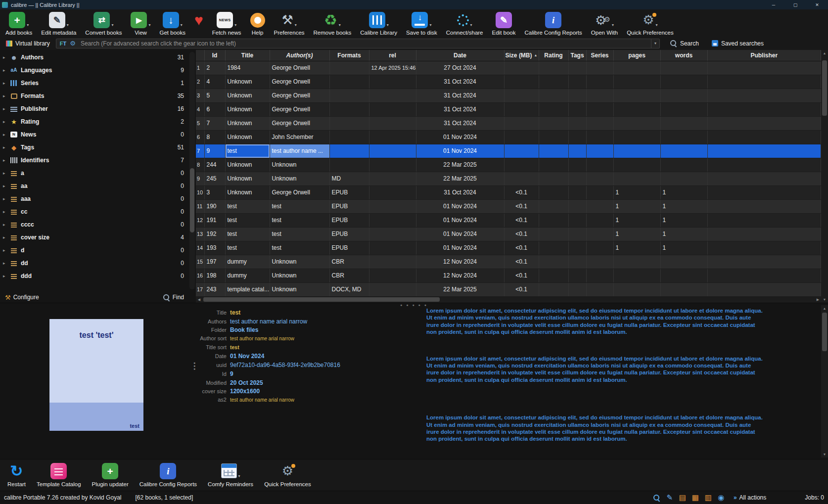 The height and width of the screenshot is (504, 828). What do you see at coordinates (599, 206) in the screenshot?
I see `cell-series` at bounding box center [599, 206].